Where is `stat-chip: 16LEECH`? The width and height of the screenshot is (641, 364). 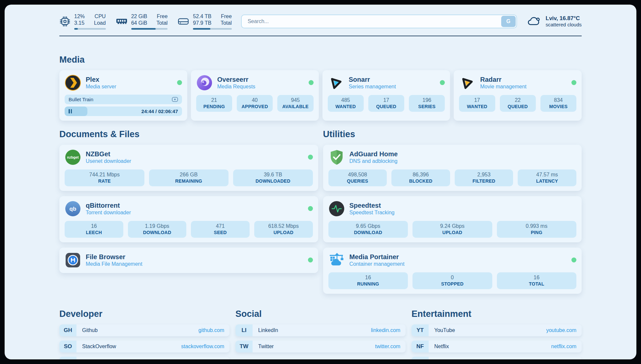
stat-chip: 16LEECH is located at coordinates (94, 229).